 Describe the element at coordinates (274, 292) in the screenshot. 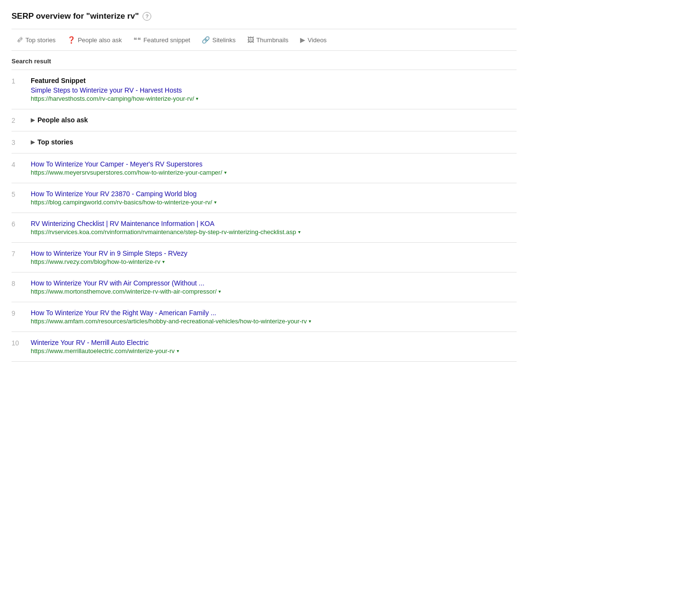

I see `result-url: https://www.mortonsthemove.com/winterize…` at that location.